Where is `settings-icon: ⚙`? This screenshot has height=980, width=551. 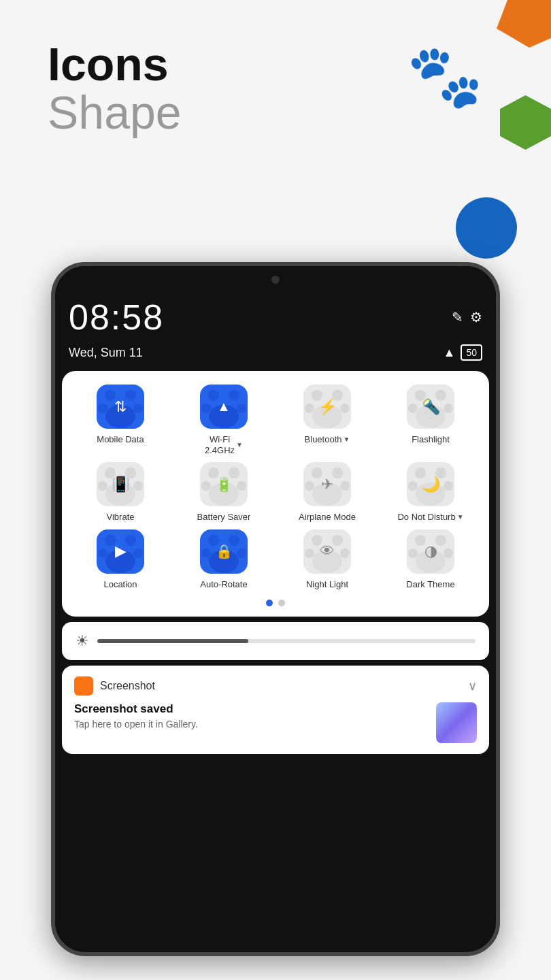 settings-icon: ⚙ is located at coordinates (476, 317).